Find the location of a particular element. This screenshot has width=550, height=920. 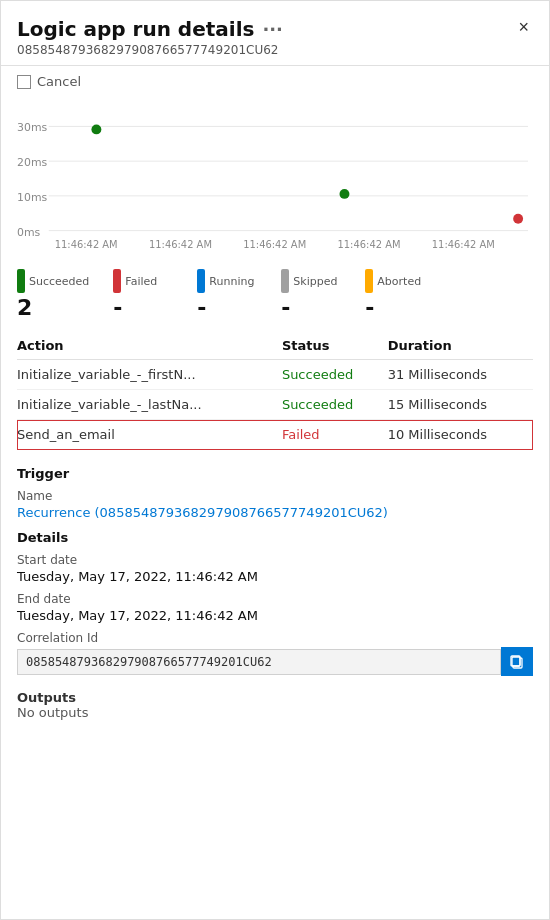

trigger-name-value: Recurrence (0858548793682979087665777492… is located at coordinates (275, 512).